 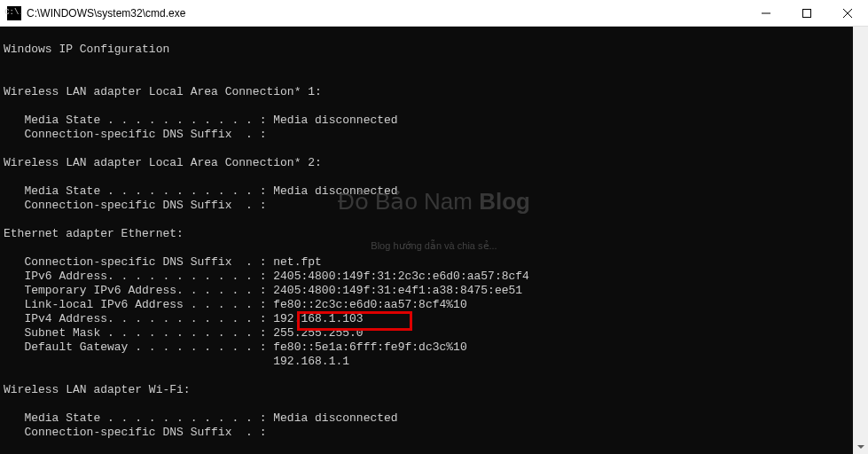 What do you see at coordinates (848, 12) in the screenshot?
I see `close-button` at bounding box center [848, 12].